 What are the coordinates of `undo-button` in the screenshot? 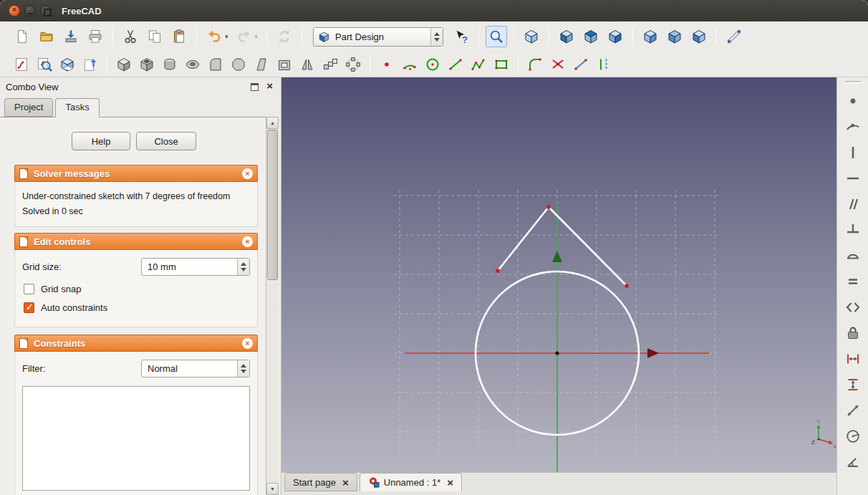 It's located at (214, 37).